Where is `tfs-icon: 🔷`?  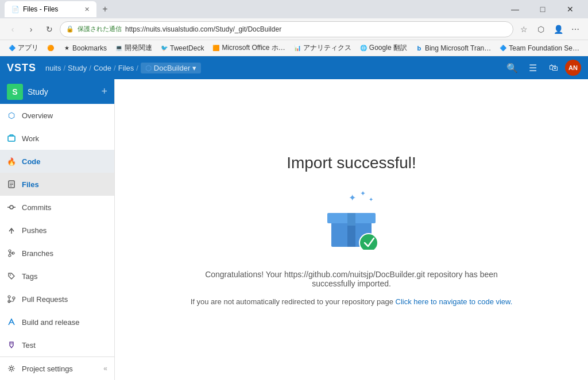 tfs-icon: 🔷 is located at coordinates (503, 48).